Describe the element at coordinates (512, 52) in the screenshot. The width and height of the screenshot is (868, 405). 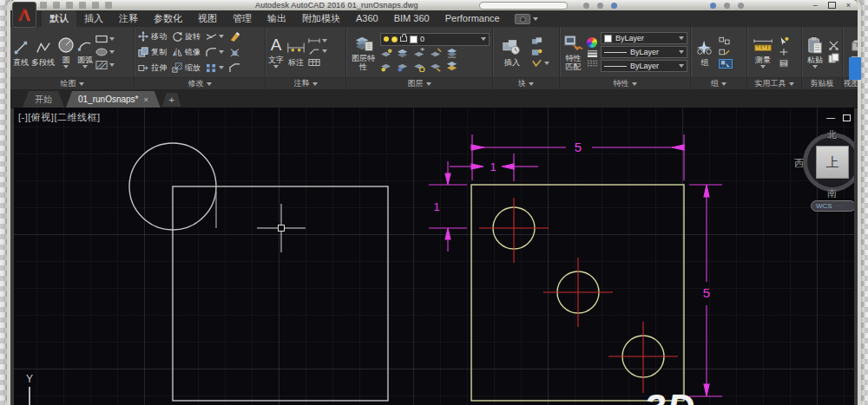
I see `insert-block-button: 插入` at that location.